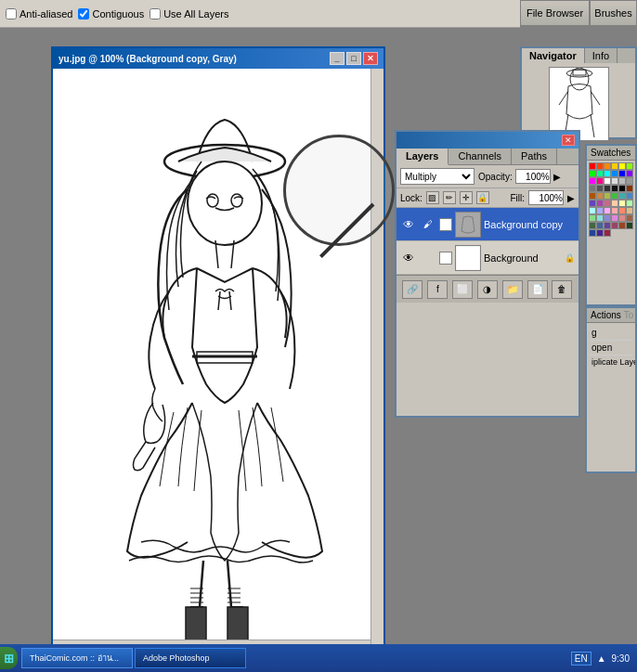  What do you see at coordinates (446, 258) in the screenshot?
I see `layer-link-icon-bg` at bounding box center [446, 258].